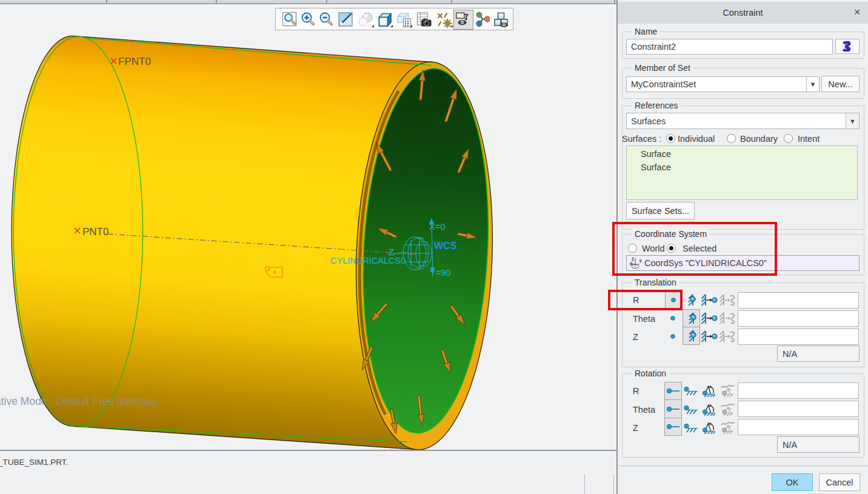 This screenshot has width=868, height=494. What do you see at coordinates (96, 232) in the screenshot?
I see `svg-text: PNT0` at bounding box center [96, 232].